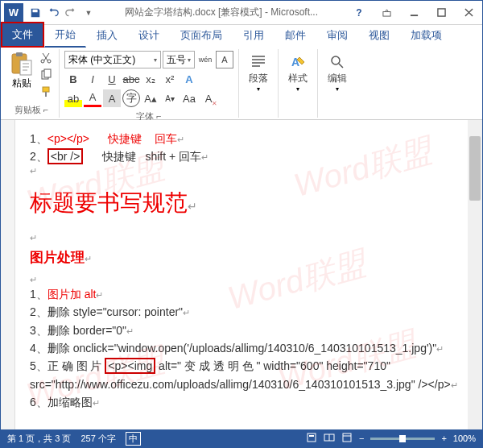 Image resolution: width=483 pixels, height=448 pixels. Describe the element at coordinates (112, 98) in the screenshot. I see `char-shading-button: A` at that location.